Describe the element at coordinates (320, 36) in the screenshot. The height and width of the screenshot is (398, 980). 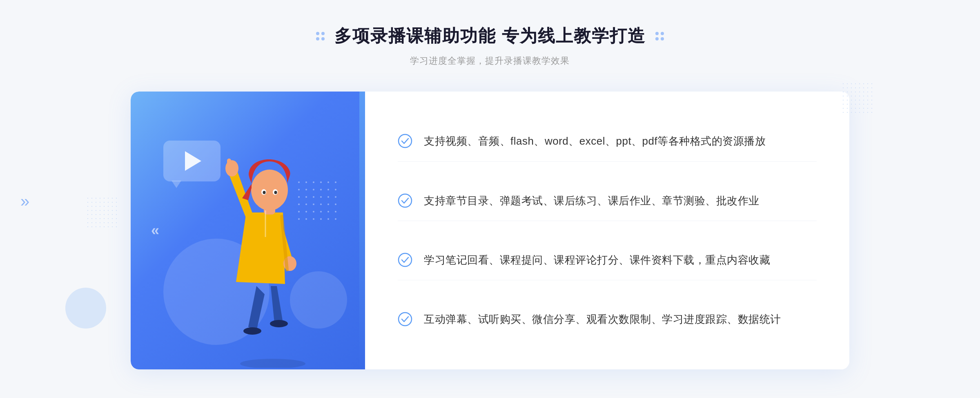
I see `left-title-dots` at that location.